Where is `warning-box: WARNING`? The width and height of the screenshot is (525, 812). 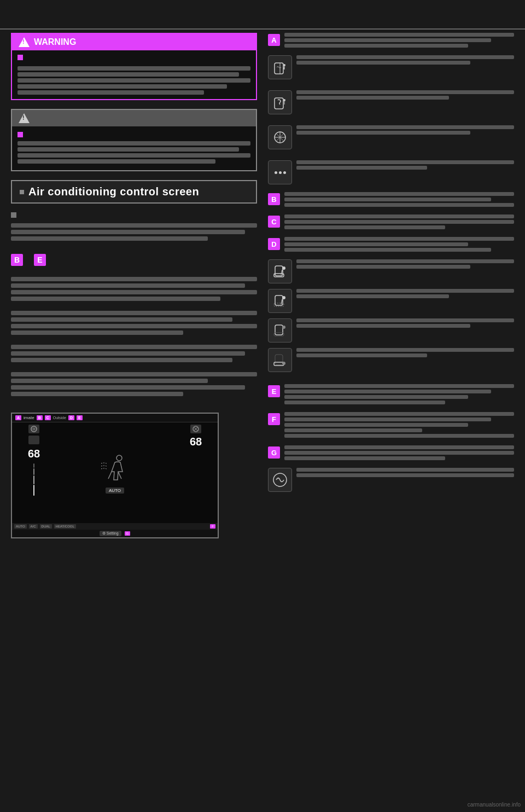
warning-box: WARNING is located at coordinates (134, 67).